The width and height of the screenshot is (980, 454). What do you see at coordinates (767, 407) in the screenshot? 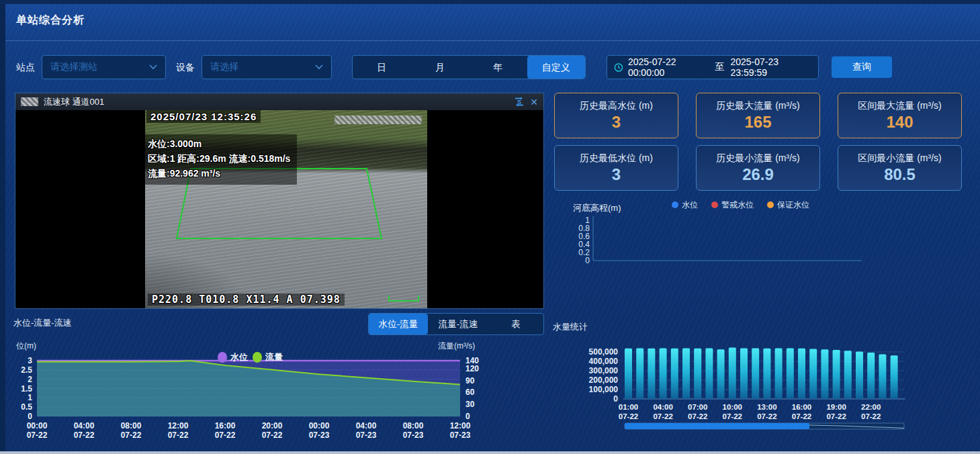
I see `x-tick-time: 13:00` at bounding box center [767, 407].